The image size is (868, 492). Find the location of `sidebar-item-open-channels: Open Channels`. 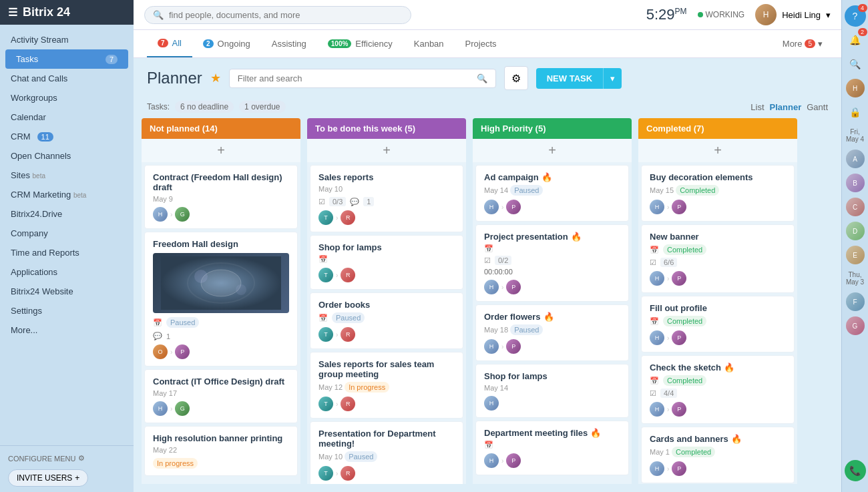

sidebar-item-open-channels: Open Channels is located at coordinates (67, 156).